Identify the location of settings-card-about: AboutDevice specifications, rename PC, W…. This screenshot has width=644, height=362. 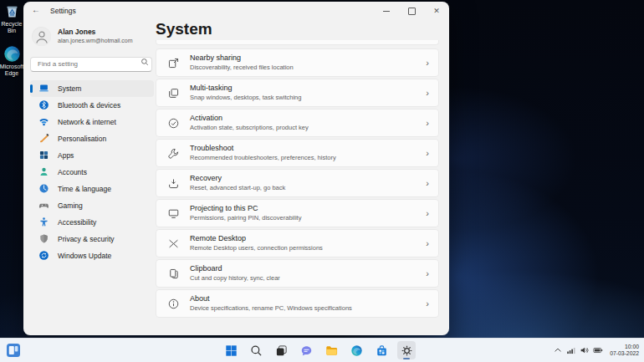
(298, 303).